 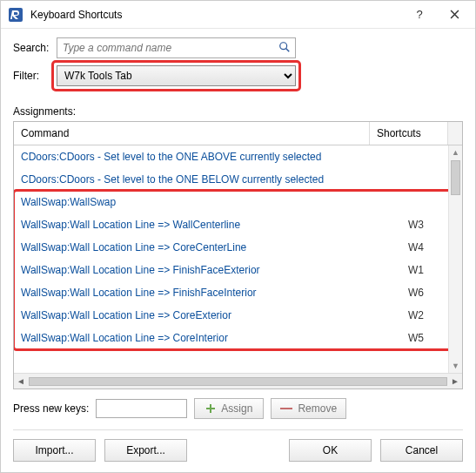 What do you see at coordinates (456, 178) in the screenshot?
I see `scroll-thumb` at bounding box center [456, 178].